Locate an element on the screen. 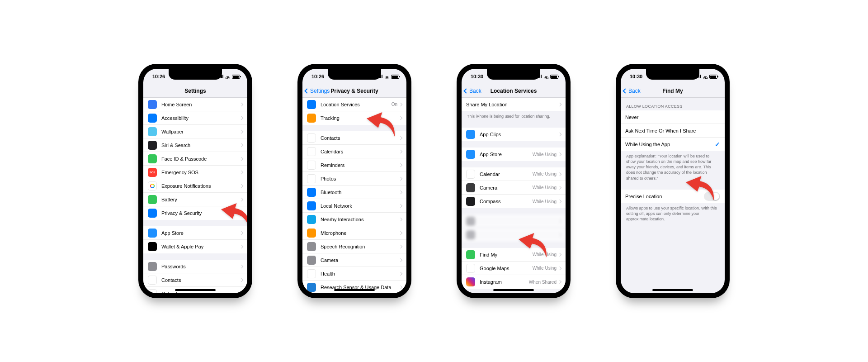 This screenshot has height=362, width=868. row-camera: CameraWhile Using is located at coordinates (514, 188).